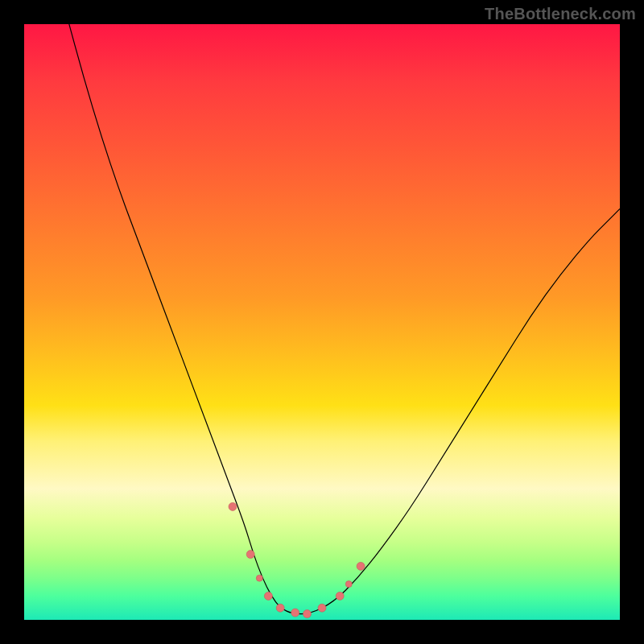 This screenshot has height=644, width=644. Describe the element at coordinates (296, 560) in the screenshot. I see `curve-markers` at that location.